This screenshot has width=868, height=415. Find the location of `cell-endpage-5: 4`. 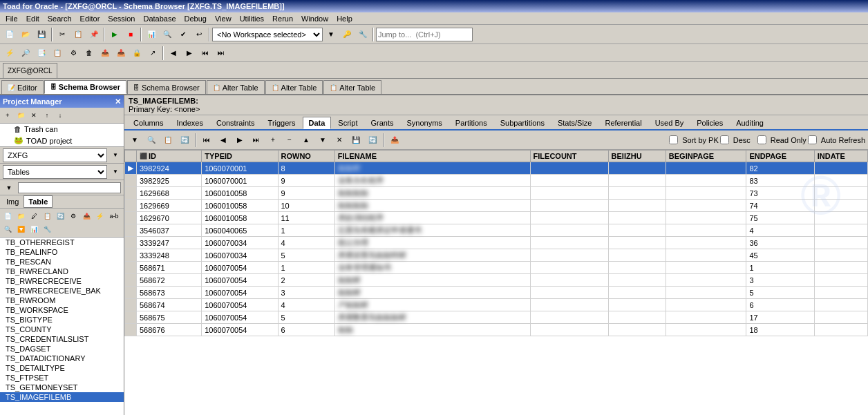

cell-endpage-5: 4 is located at coordinates (780, 231).